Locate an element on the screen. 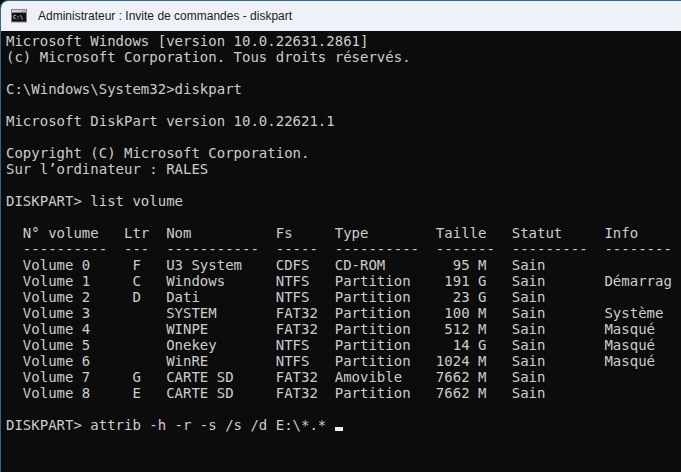 The height and width of the screenshot is (472, 681). table-row: Volume 5 Onekey NTFS Partition 14 G Sain… is located at coordinates (344, 345).